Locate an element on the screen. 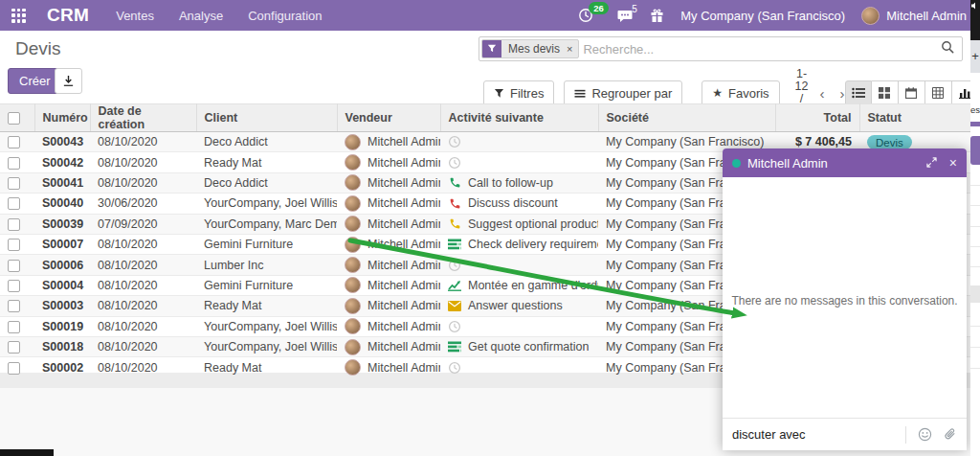  company-switcher: My Company (San Francisco) is located at coordinates (763, 15).